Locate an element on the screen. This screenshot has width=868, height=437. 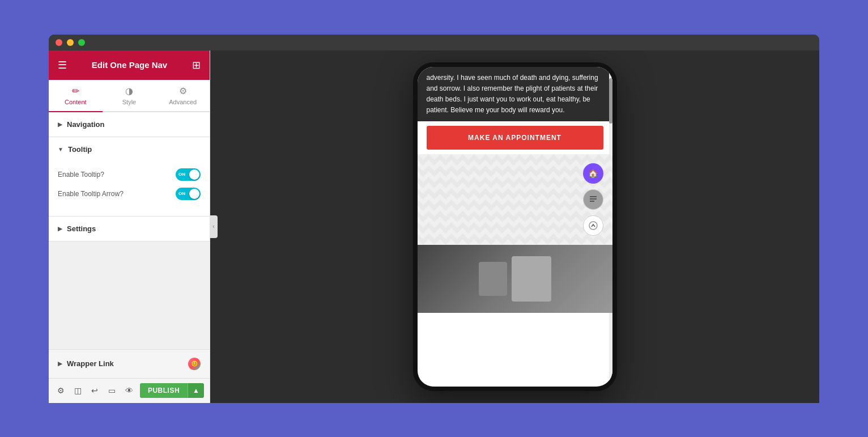
tab-content-label: Content is located at coordinates (76, 102).